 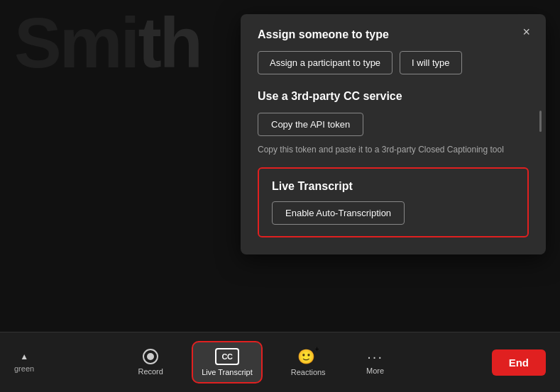 What do you see at coordinates (227, 372) in the screenshot?
I see `live-transcript-label: Live Transcript` at bounding box center [227, 372].